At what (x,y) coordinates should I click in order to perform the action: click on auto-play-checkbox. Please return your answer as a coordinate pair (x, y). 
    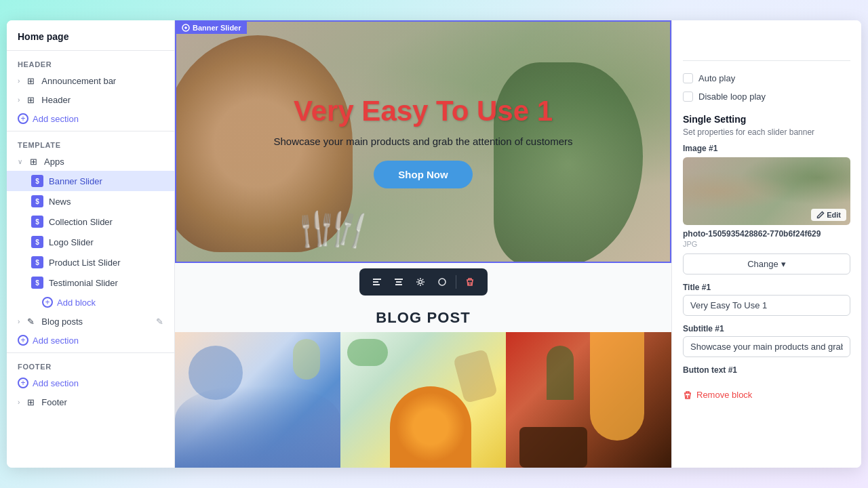
    Looking at the image, I should click on (688, 79).